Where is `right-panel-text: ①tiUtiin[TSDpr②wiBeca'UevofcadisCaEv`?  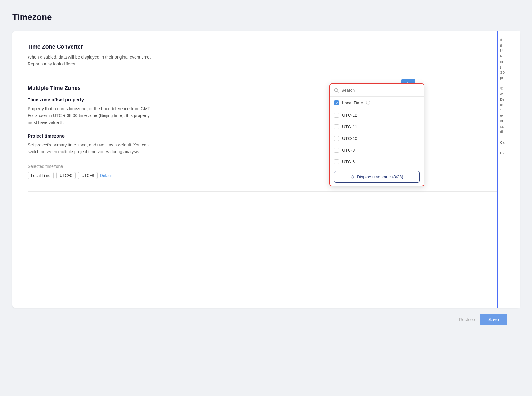
right-panel-text: ①tiUtiin[TSDpr②wiBeca'UevofcadisCaEv is located at coordinates (509, 97).